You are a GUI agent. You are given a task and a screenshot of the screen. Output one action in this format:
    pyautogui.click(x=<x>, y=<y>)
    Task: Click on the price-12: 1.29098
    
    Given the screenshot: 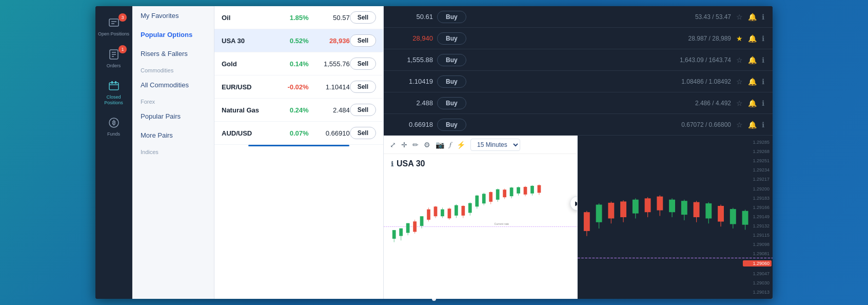 What is the action you would take?
    pyautogui.click(x=757, y=244)
    